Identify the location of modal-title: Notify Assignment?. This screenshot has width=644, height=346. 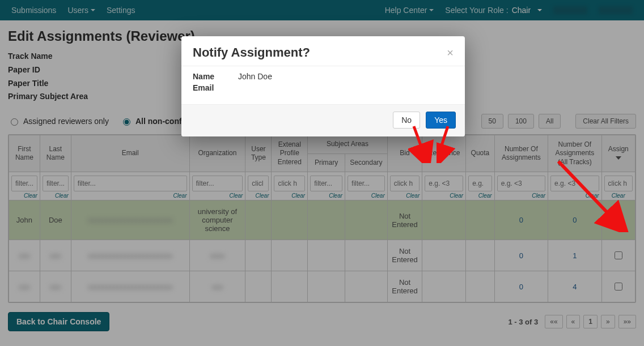
(252, 53).